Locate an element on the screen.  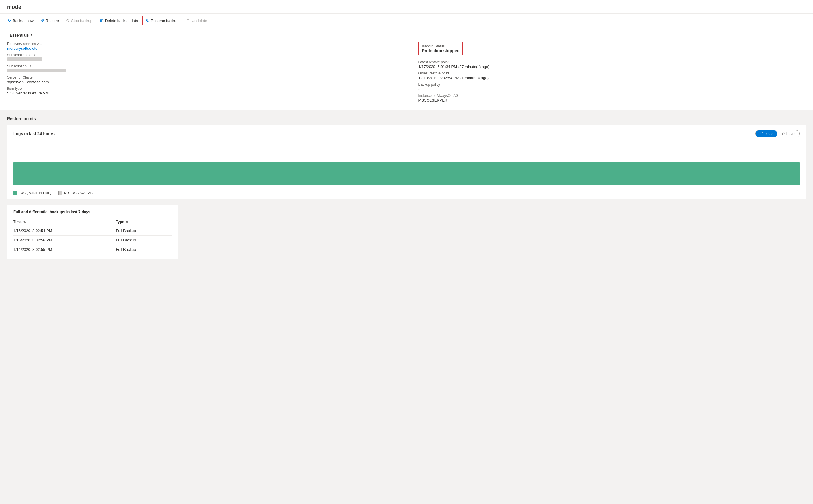
delete-backup-data-button: 🗑 Delete backup data is located at coordinates (119, 21).